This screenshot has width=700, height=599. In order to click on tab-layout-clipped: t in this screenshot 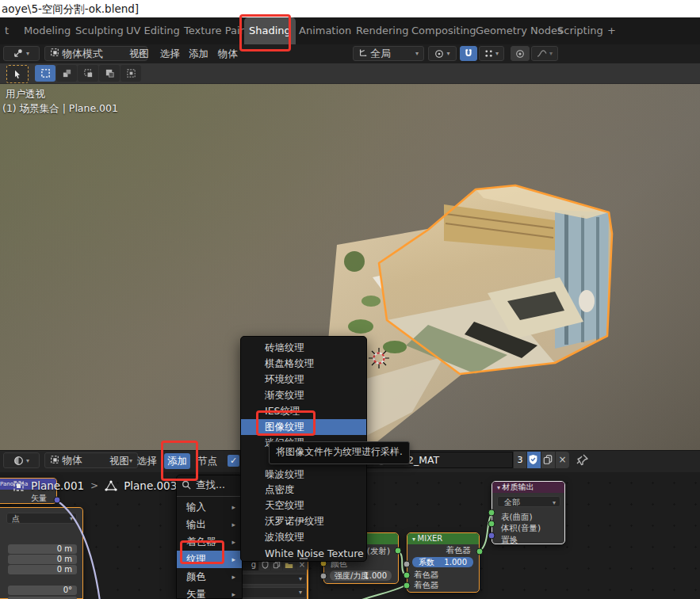, I will do `click(6, 31)`.